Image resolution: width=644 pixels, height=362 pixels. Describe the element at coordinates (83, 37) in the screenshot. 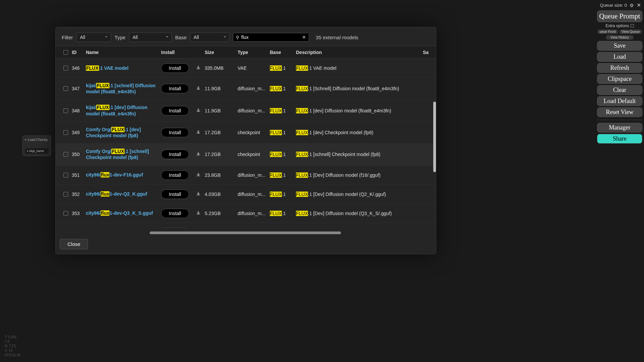

I see `filter-select-value: All` at that location.